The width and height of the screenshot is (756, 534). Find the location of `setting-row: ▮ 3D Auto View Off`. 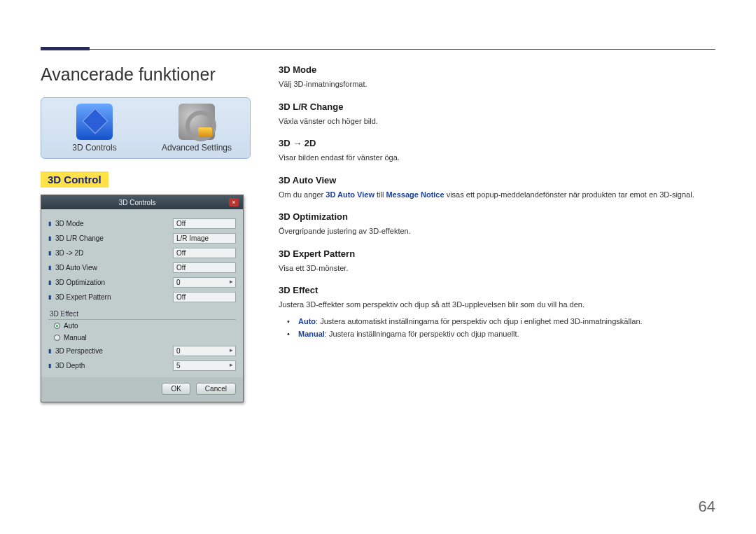

setting-row: ▮ 3D Auto View Off is located at coordinates (142, 267).